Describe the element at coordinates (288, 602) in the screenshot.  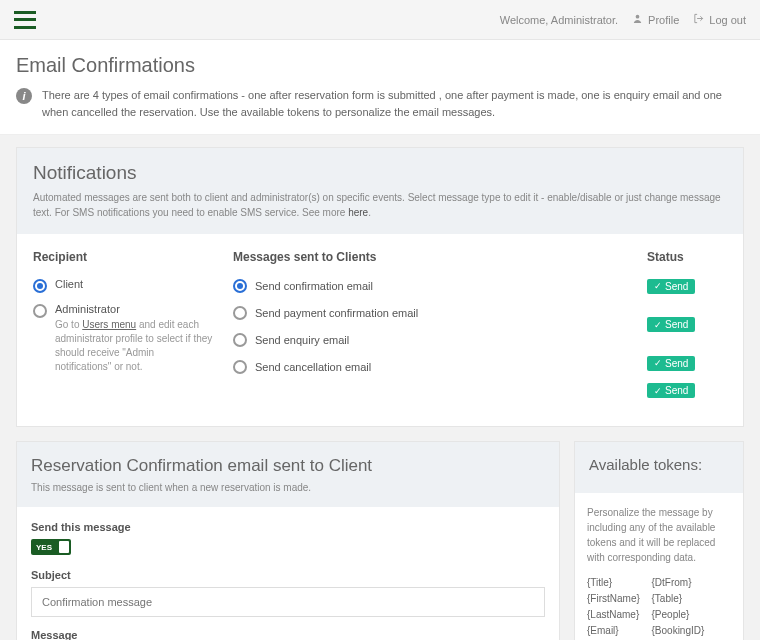
I see `subject-input` at that location.